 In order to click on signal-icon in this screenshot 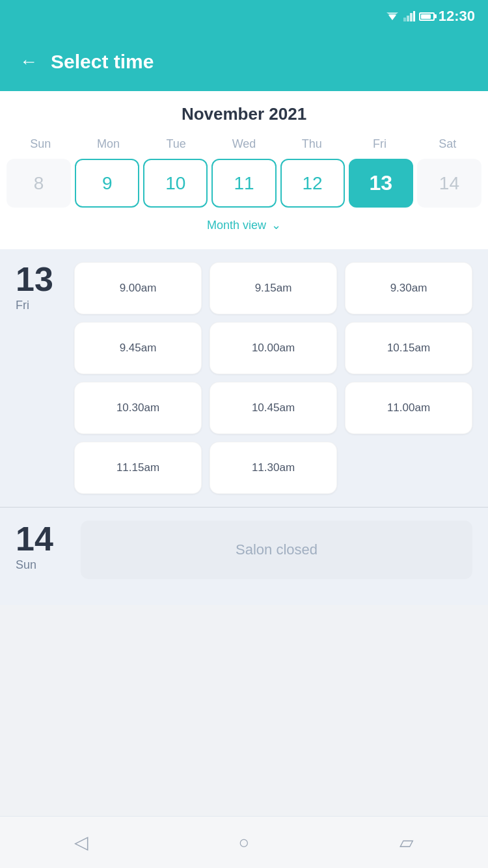, I will do `click(409, 16)`.